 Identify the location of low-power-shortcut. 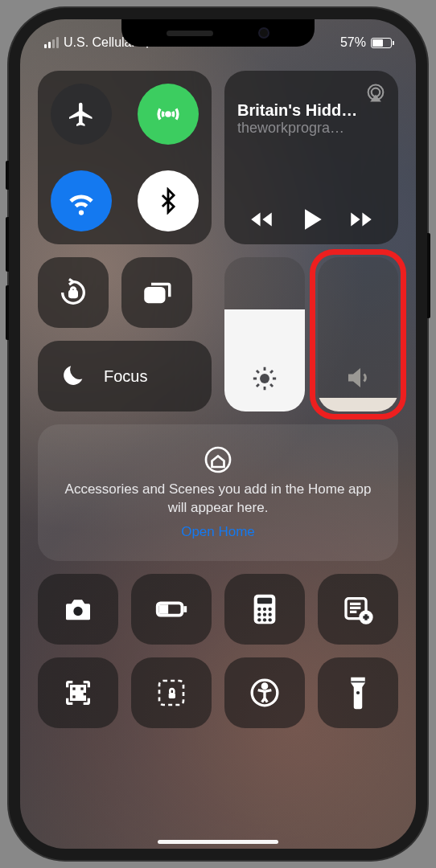
(171, 609).